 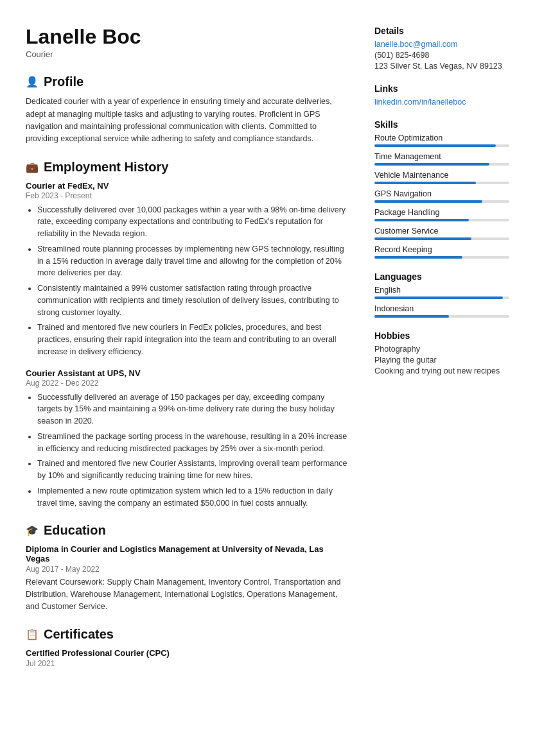 What do you see at coordinates (442, 44) in the screenshot?
I see `detail-email: lanelle.boc@gmail.com` at bounding box center [442, 44].